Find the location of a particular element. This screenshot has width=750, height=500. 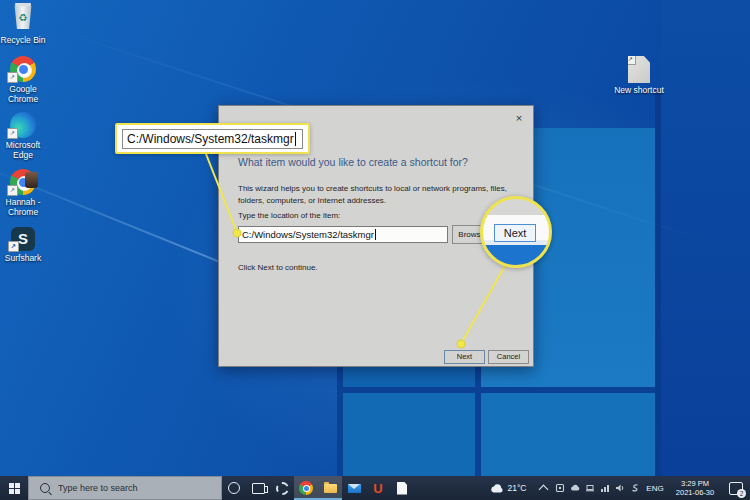

recycle-glyph: ♻ is located at coordinates (24, 18).